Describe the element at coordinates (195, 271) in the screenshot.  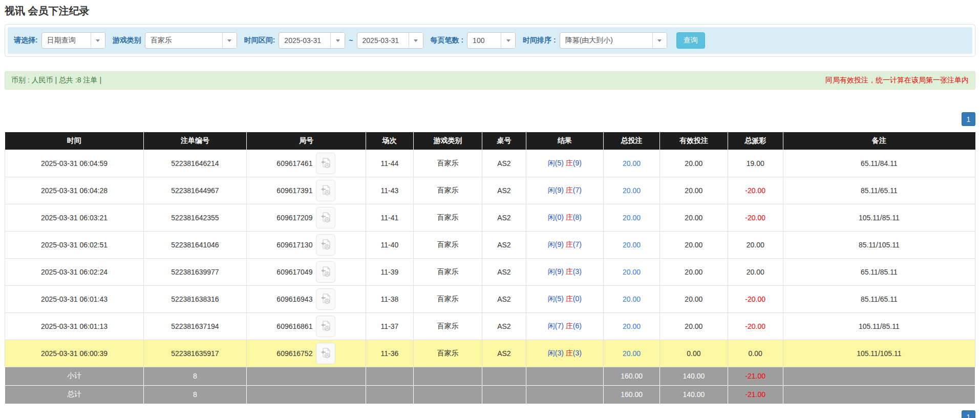
I see `cell-bet-id: 522381639977` at that location.